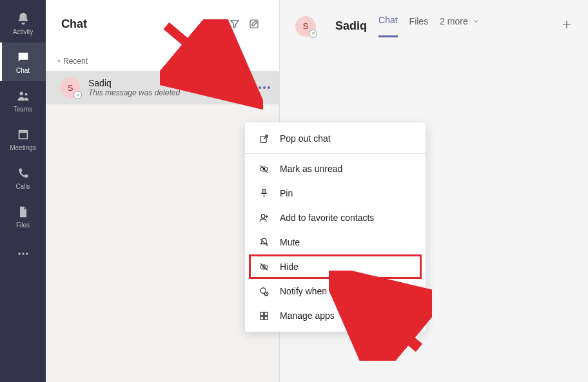 The height and width of the screenshot is (382, 588). Describe the element at coordinates (264, 316) in the screenshot. I see `apps-icon` at that location.